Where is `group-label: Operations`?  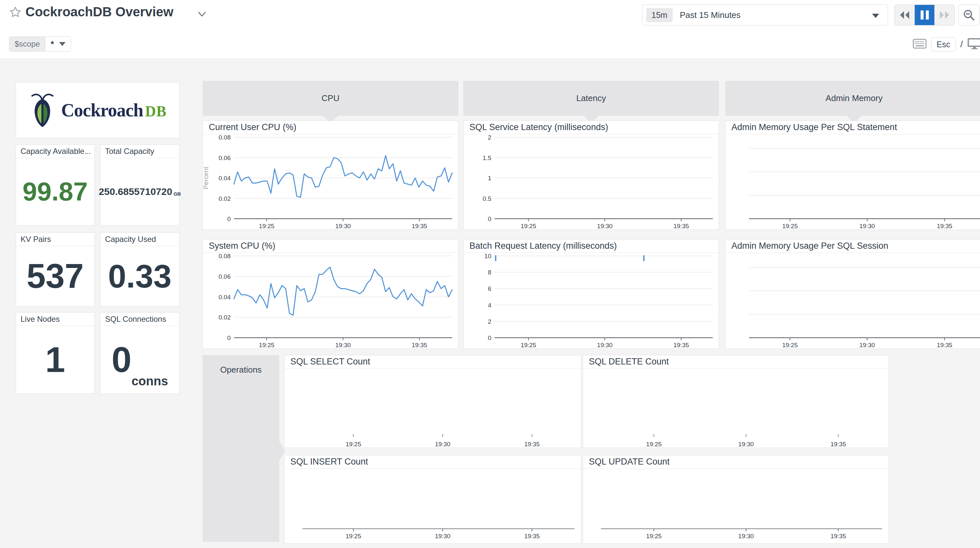
group-label: Operations is located at coordinates (241, 365).